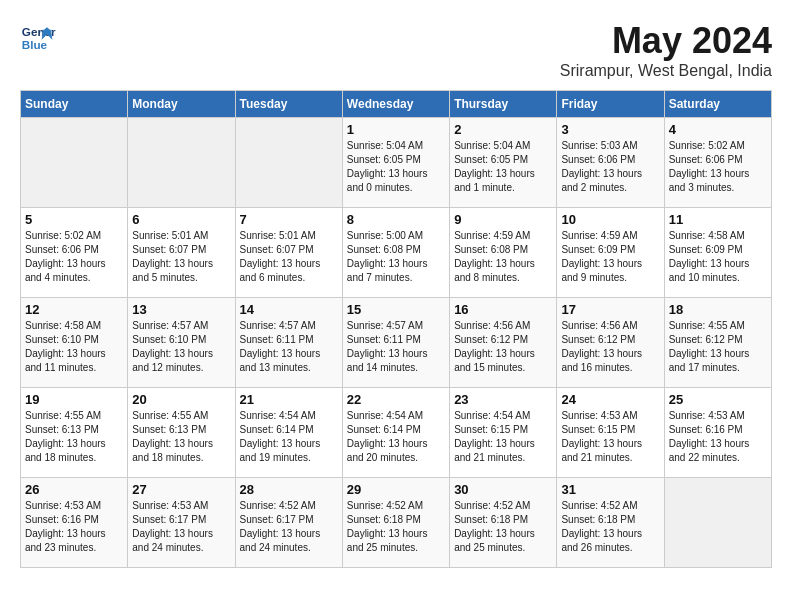 The height and width of the screenshot is (612, 792). I want to click on day-number: 20, so click(181, 400).